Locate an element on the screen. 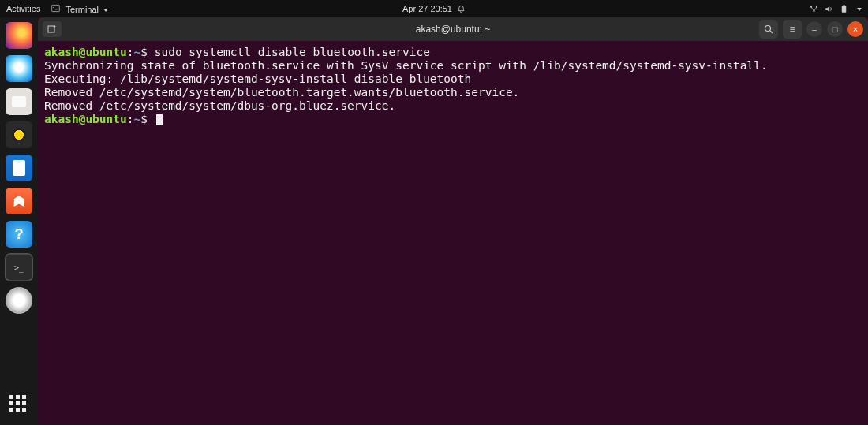  clock: Apr 27 20:51 is located at coordinates (434, 9).